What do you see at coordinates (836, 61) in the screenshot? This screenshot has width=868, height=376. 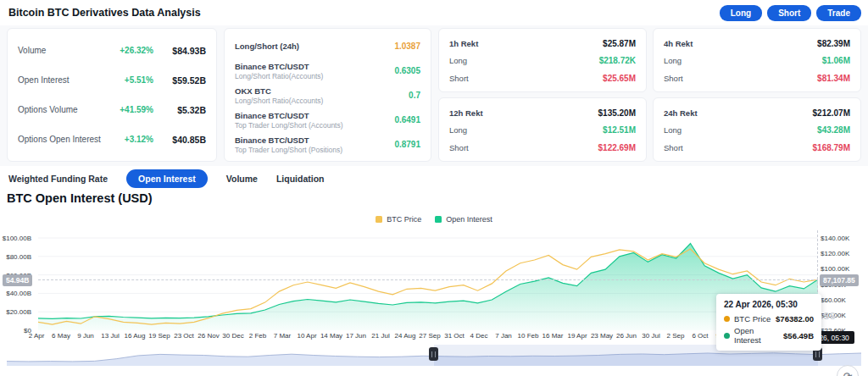 I see `rekt-long-value: $1.06M` at bounding box center [836, 61].